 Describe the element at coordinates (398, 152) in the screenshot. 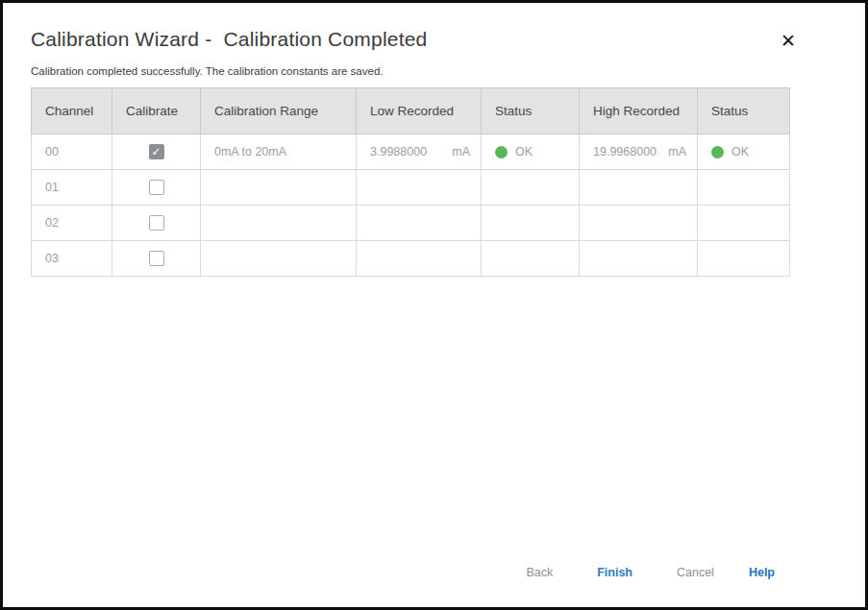

I see `low-value: 3.9988000` at that location.